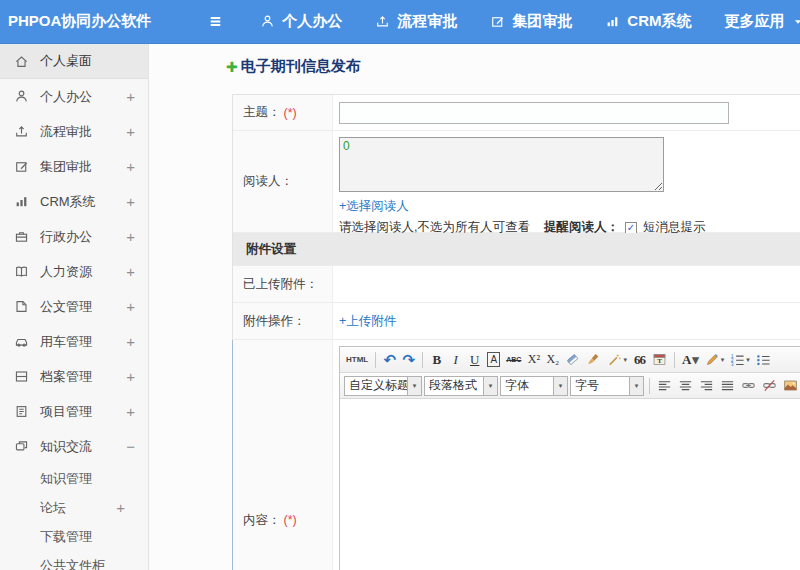 The height and width of the screenshot is (570, 800). Describe the element at coordinates (631, 228) in the screenshot. I see `sms-remind-checkbox: ✓` at that location.